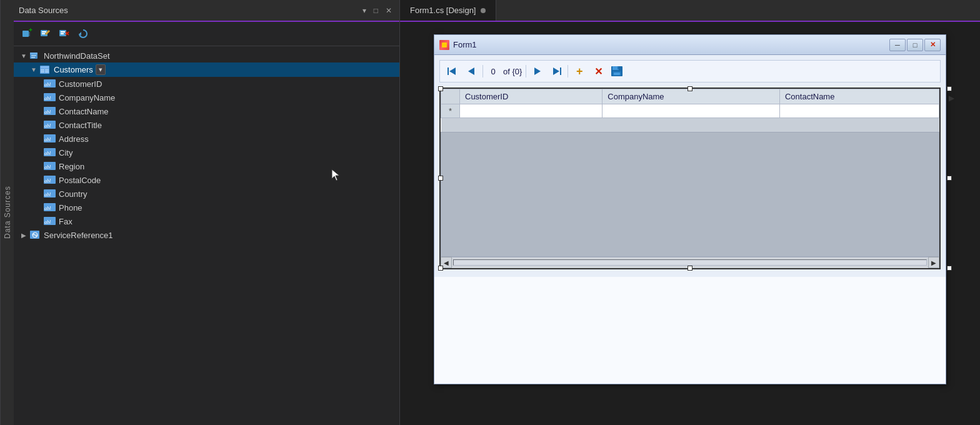 Image resolution: width=980 pixels, height=425 pixels. Describe the element at coordinates (458, 45) in the screenshot. I see `form-title-left: Form1` at that location.